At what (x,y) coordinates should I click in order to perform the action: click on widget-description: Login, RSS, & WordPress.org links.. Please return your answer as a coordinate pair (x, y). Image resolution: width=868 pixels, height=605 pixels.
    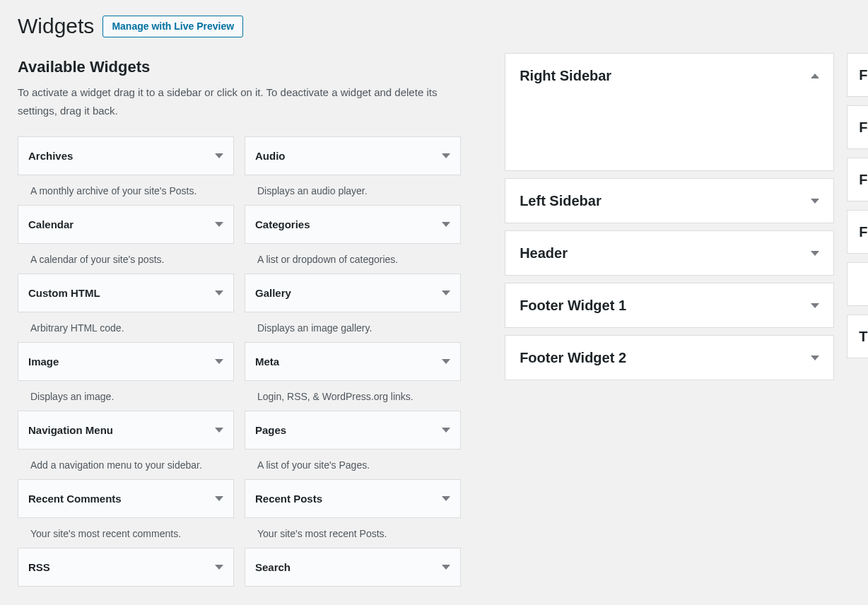
    Looking at the image, I should click on (353, 396).